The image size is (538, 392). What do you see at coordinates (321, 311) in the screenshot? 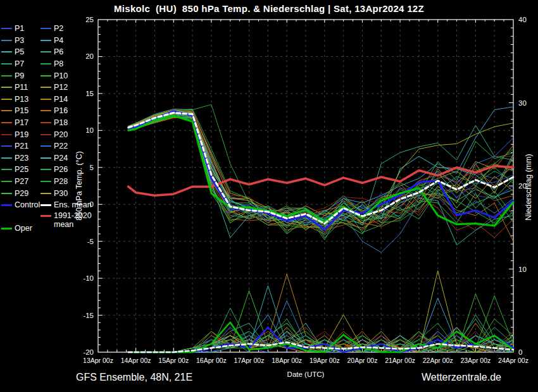
I see `series-P30-precip` at bounding box center [321, 311].